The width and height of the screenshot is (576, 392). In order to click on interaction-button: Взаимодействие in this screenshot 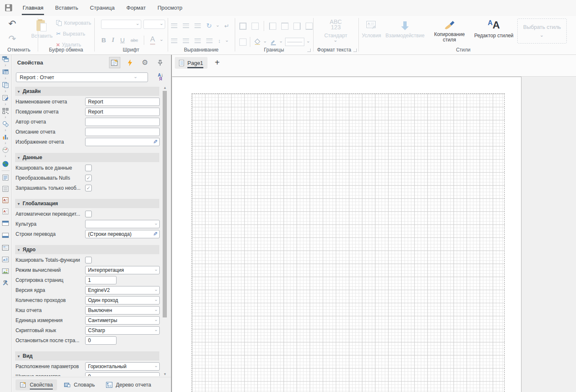, I will do `click(405, 29)`.